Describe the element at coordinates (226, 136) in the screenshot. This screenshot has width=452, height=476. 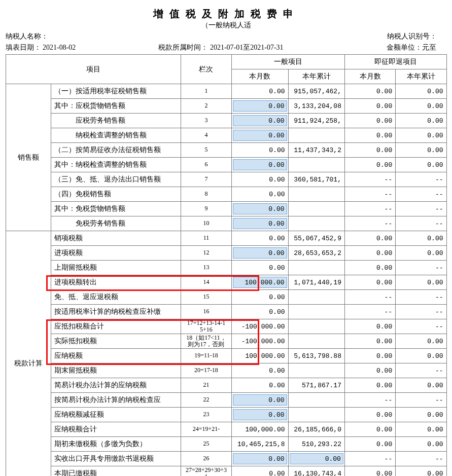
I see `table-row: 纳税检查调整的销售额40.000.000.00` at that location.